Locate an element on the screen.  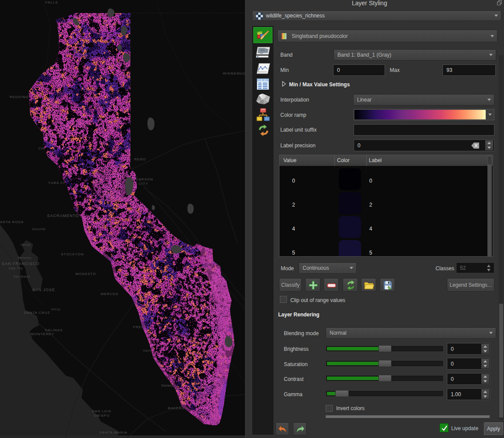
svg-text: Berkeley is located at coordinates (24, 258).